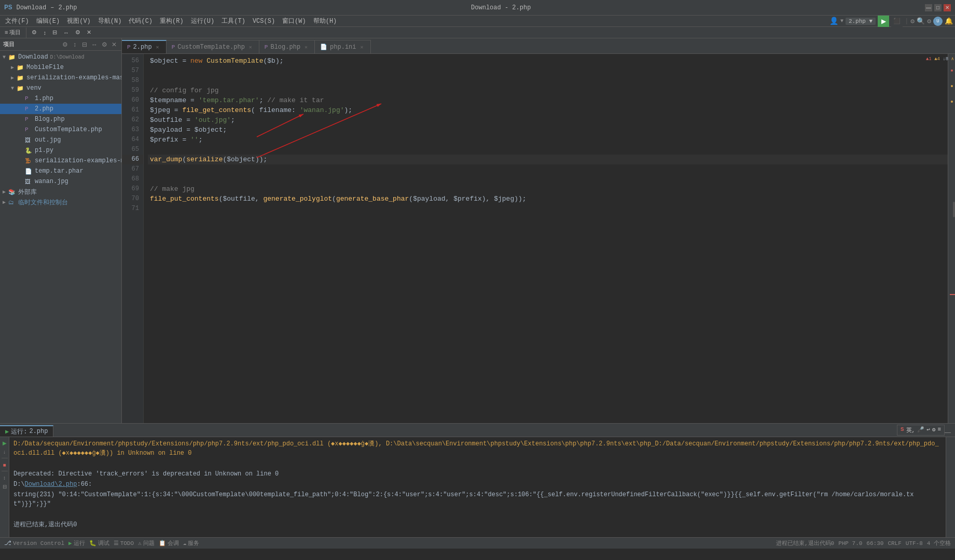 The image size is (955, 560). I want to click on php-icon: P, so click(29, 109).